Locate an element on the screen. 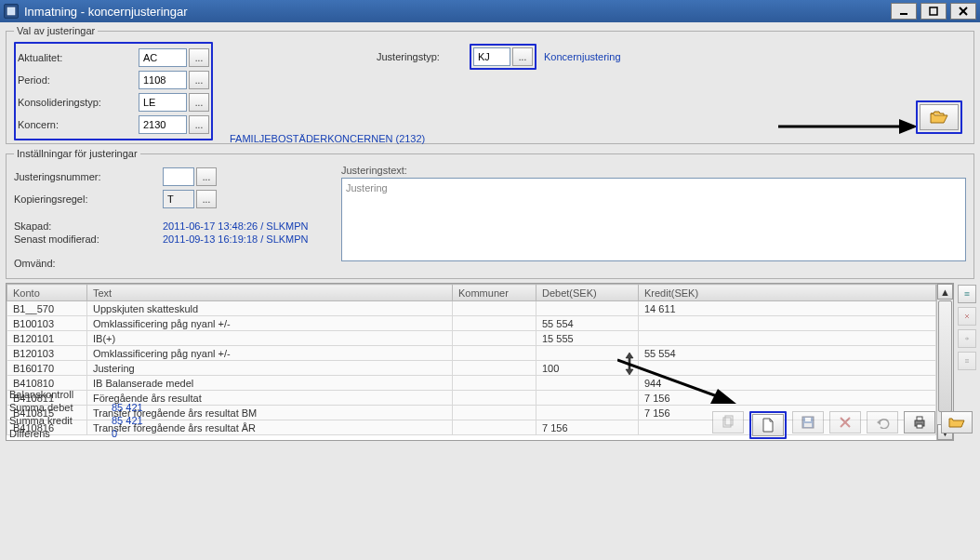  koncern-label: Koncern: is located at coordinates (78, 125).